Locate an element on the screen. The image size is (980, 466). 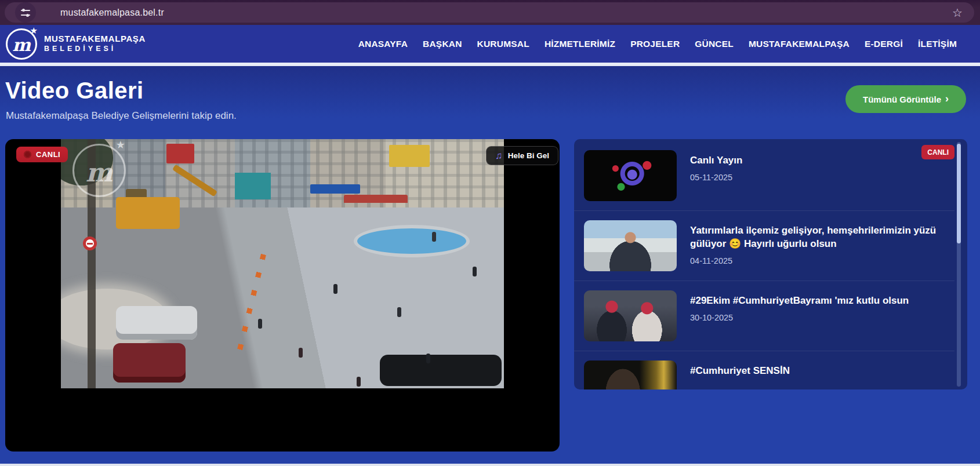
video-date: 30-10-2025 is located at coordinates (799, 318).